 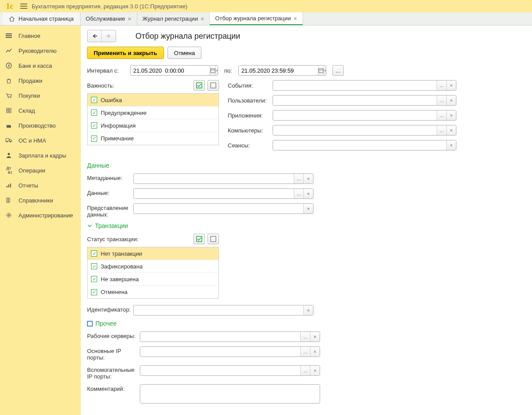 What do you see at coordinates (40, 36) in the screenshot?
I see `sidebar-item-main: Главное` at bounding box center [40, 36].